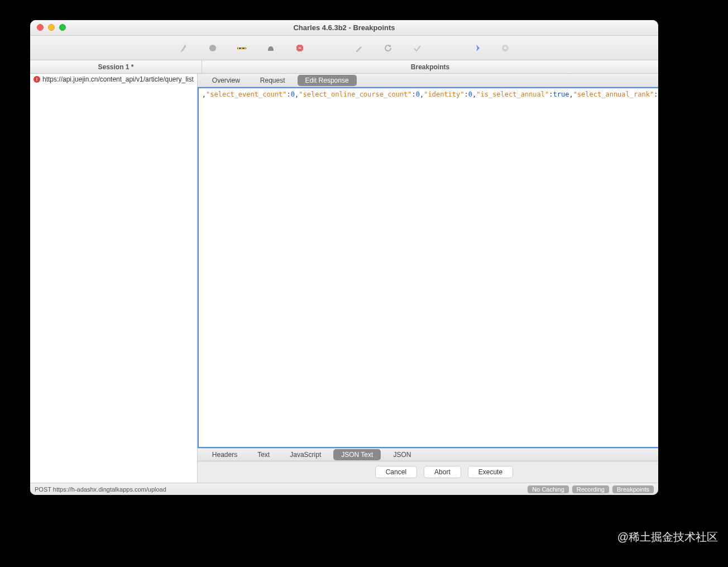 This screenshot has height=567, width=728. Describe the element at coordinates (51, 27) in the screenshot. I see `traffic-lights` at that location.